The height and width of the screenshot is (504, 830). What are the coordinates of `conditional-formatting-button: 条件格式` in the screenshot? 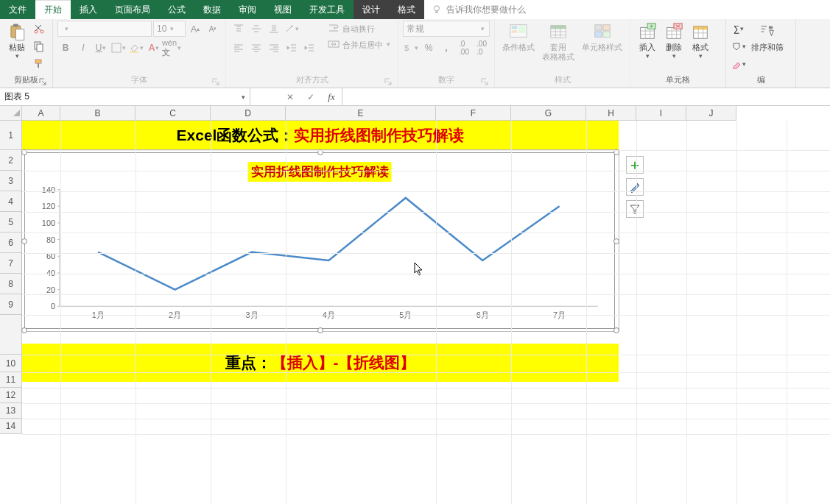 It's located at (518, 37).